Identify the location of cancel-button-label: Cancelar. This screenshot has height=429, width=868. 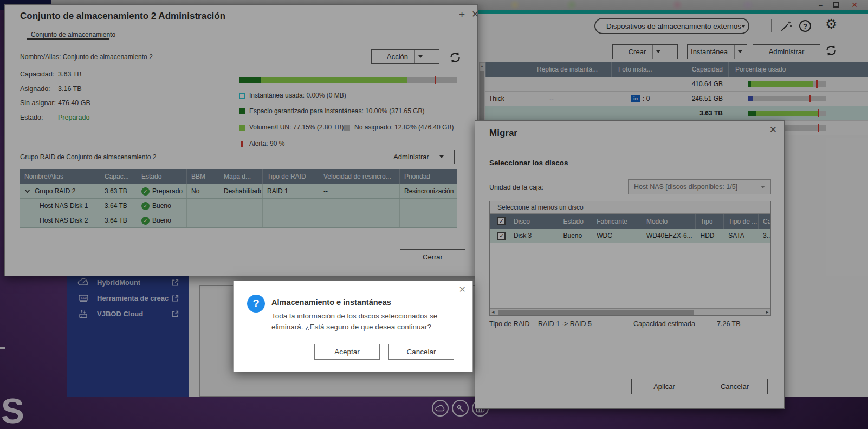
(421, 352).